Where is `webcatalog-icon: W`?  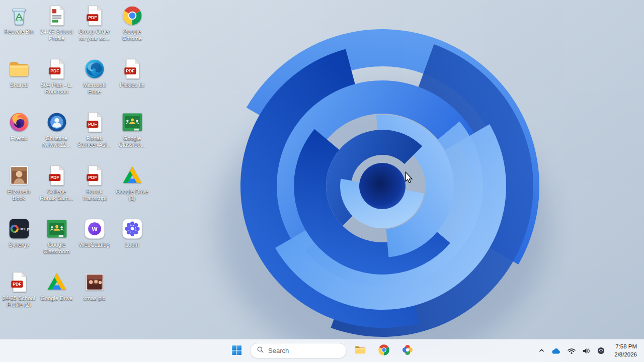
webcatalog-icon: W is located at coordinates (95, 229).